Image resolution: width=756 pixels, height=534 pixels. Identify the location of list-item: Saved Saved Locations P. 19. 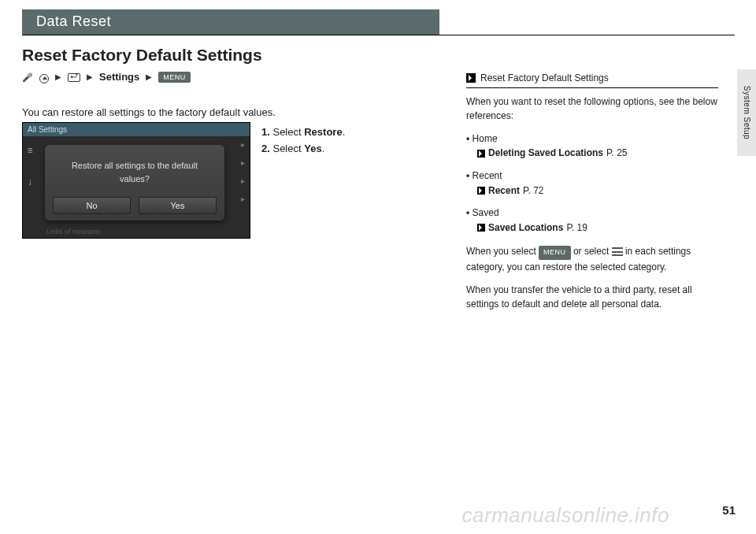
(592, 221).